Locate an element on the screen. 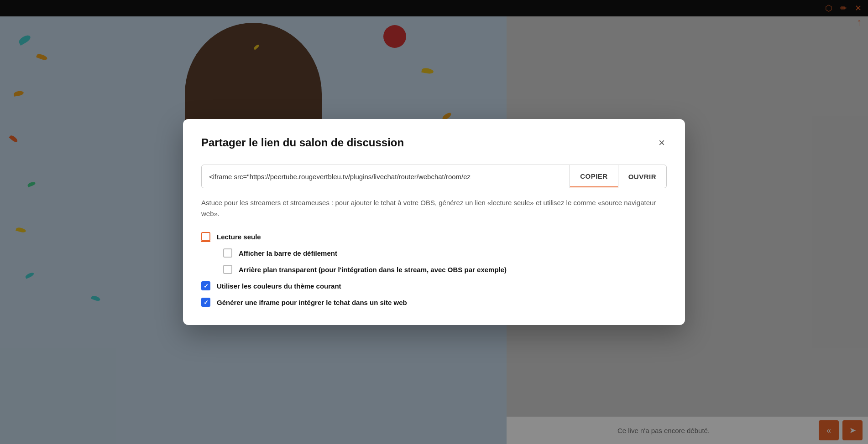 Image resolution: width=868 pixels, height=444 pixels. label-lecture-seule: Lecture seule is located at coordinates (239, 237).